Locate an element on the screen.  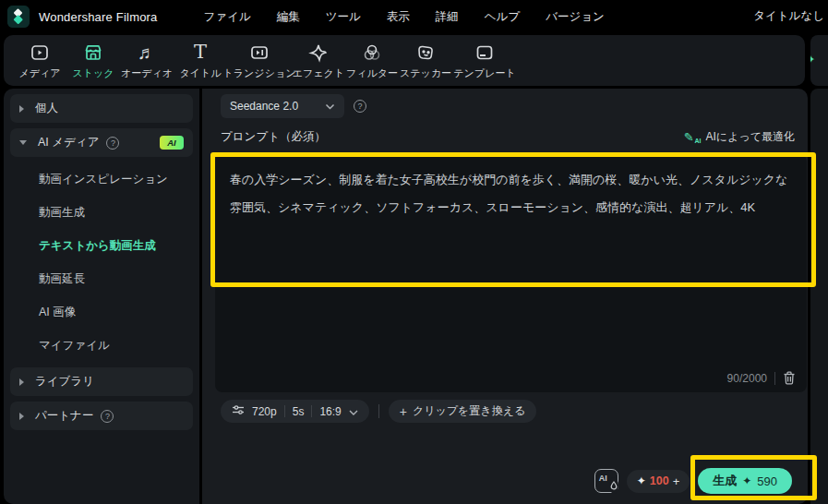
menu-version: バージョン is located at coordinates (575, 17).